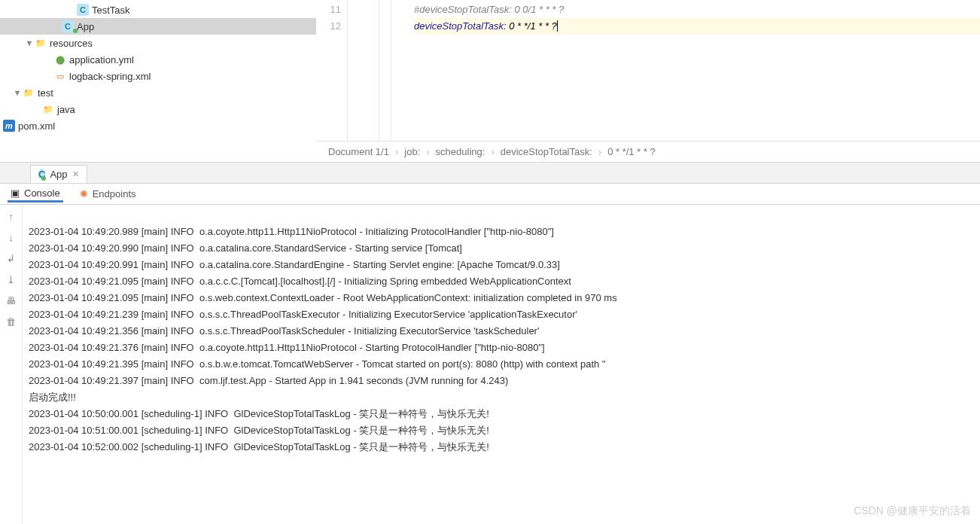 This screenshot has height=524, width=980. Describe the element at coordinates (158, 81) in the screenshot. I see `project-tree: C TestTask C App ▼ 📁 resources ⬤ applica…` at that location.